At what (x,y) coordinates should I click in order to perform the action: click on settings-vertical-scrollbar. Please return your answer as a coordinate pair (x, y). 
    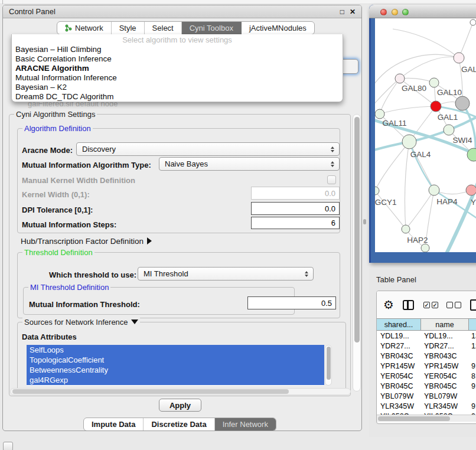
    Looking at the image, I should click on (357, 253).